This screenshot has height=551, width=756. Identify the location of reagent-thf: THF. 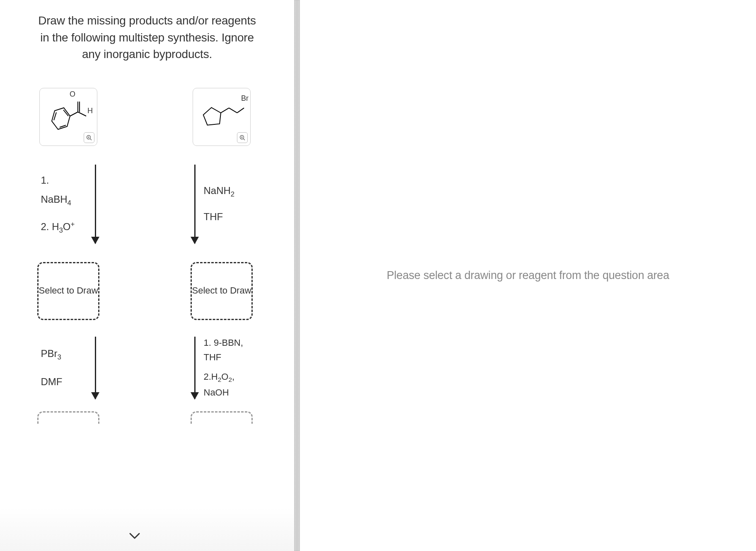
(227, 217).